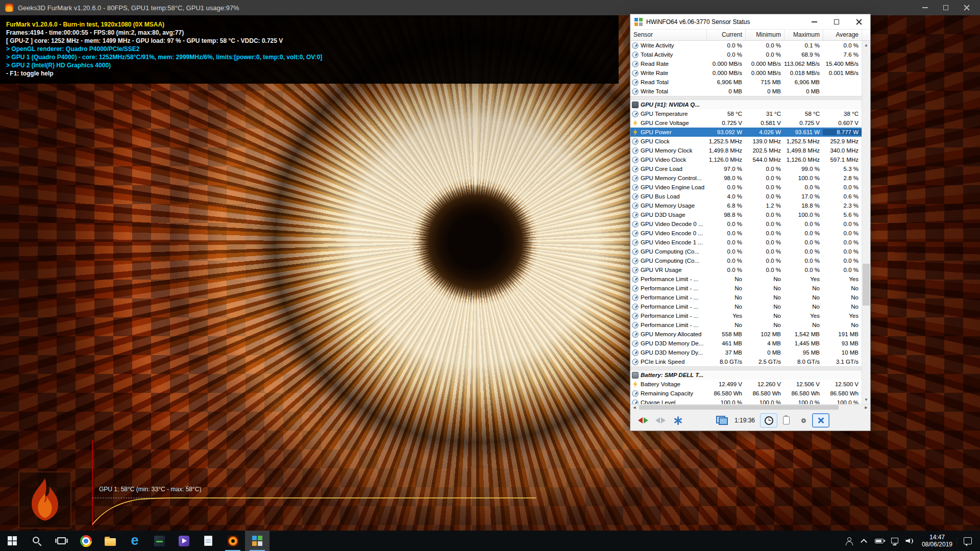 Image resolution: width=980 pixels, height=551 pixels. What do you see at coordinates (803, 82) in the screenshot?
I see `sensor-max-value: 6,906 MB` at bounding box center [803, 82].